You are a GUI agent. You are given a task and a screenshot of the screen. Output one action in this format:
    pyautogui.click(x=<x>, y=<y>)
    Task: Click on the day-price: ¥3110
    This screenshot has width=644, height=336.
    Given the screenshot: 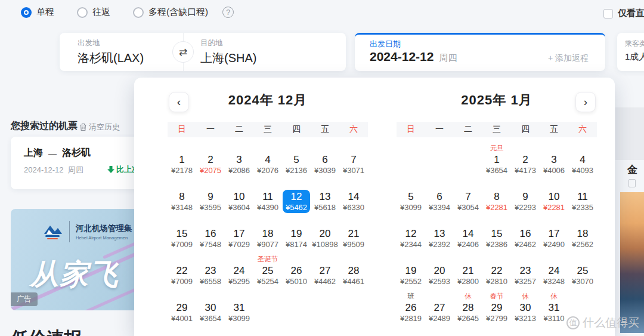 What is the action you would take?
    pyautogui.click(x=553, y=319)
    